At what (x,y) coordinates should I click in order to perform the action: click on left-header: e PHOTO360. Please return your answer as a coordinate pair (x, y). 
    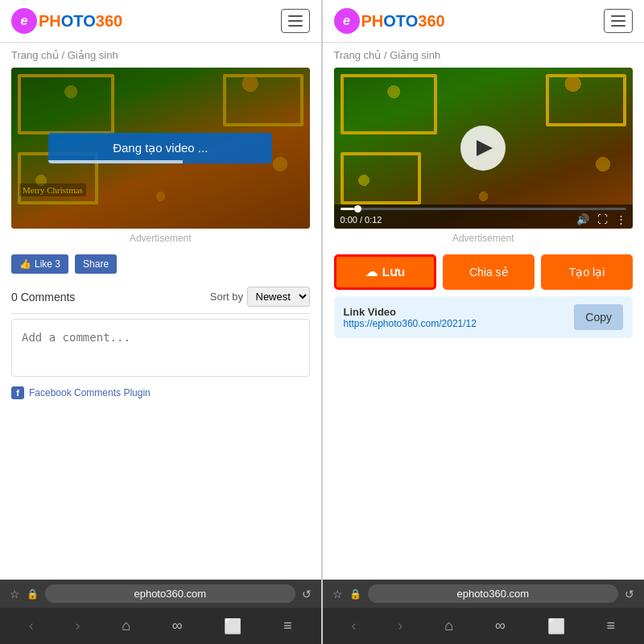
    Looking at the image, I should click on (161, 21).